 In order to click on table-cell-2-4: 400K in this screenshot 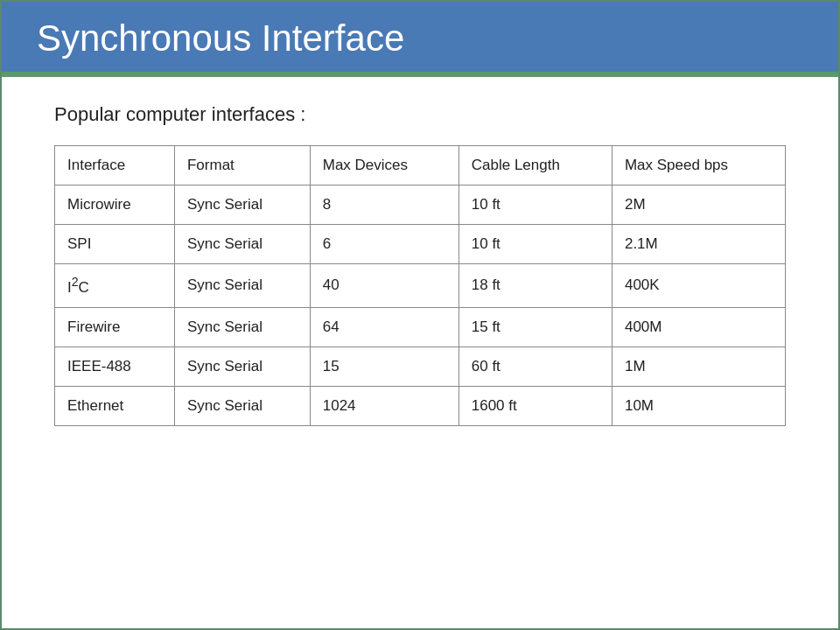, I will do `click(698, 286)`.